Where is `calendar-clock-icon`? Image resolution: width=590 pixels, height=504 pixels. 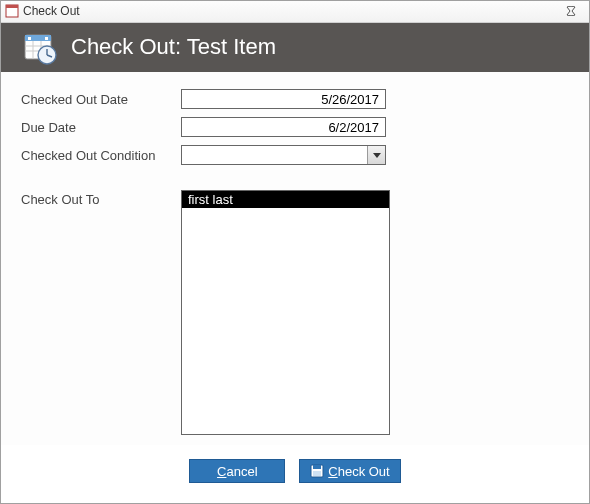
calendar-clock-icon is located at coordinates (39, 47).